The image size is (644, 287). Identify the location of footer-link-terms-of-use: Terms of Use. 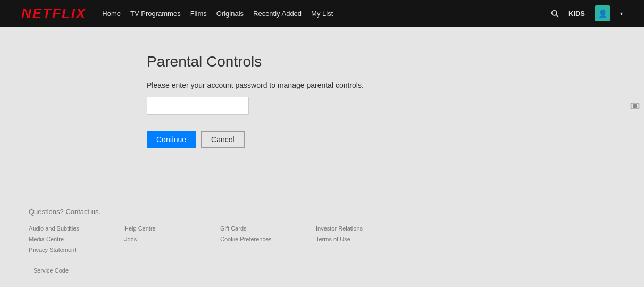
(364, 239).